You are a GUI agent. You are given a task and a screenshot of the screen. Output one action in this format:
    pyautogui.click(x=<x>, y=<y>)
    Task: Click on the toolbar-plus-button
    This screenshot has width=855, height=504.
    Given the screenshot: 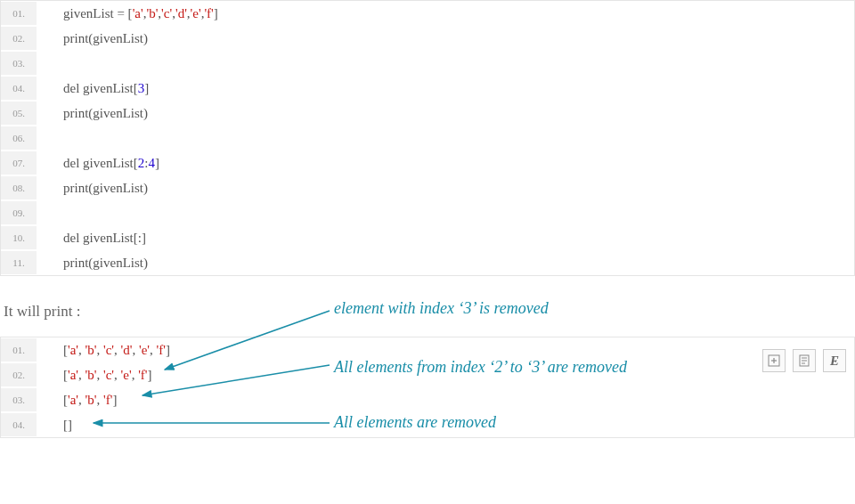 What is the action you would take?
    pyautogui.click(x=774, y=361)
    